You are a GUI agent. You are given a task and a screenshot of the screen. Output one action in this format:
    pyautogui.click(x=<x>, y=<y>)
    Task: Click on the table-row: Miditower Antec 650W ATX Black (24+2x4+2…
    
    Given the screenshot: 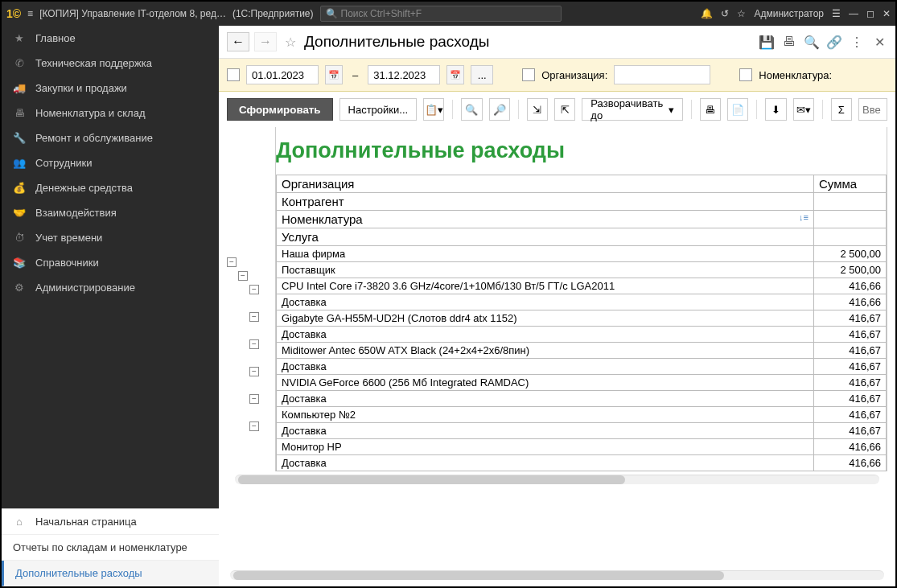 What is the action you would take?
    pyautogui.click(x=582, y=351)
    